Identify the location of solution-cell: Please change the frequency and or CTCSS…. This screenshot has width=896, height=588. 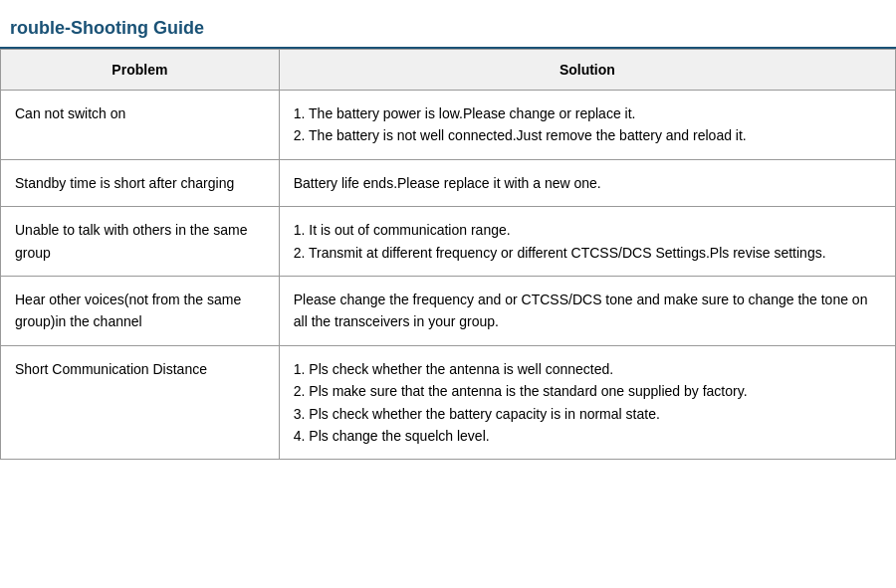
(587, 310).